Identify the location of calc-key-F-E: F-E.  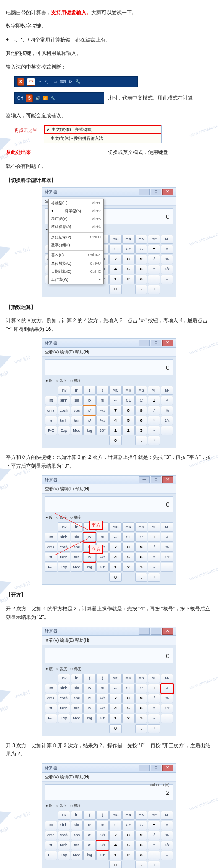
(51, 567).